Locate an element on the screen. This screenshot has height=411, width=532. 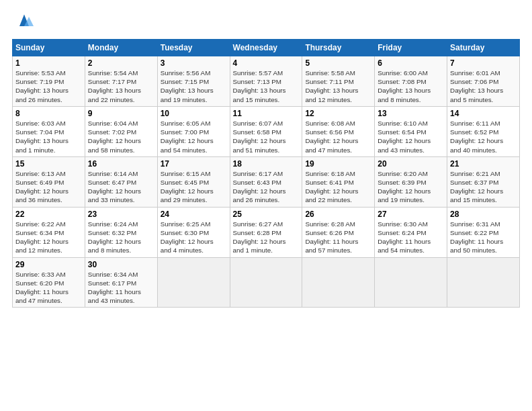
day-info: Sunrise: 6:34 AM Sunset: 6:17 PM Dayligh… is located at coordinates (121, 287).